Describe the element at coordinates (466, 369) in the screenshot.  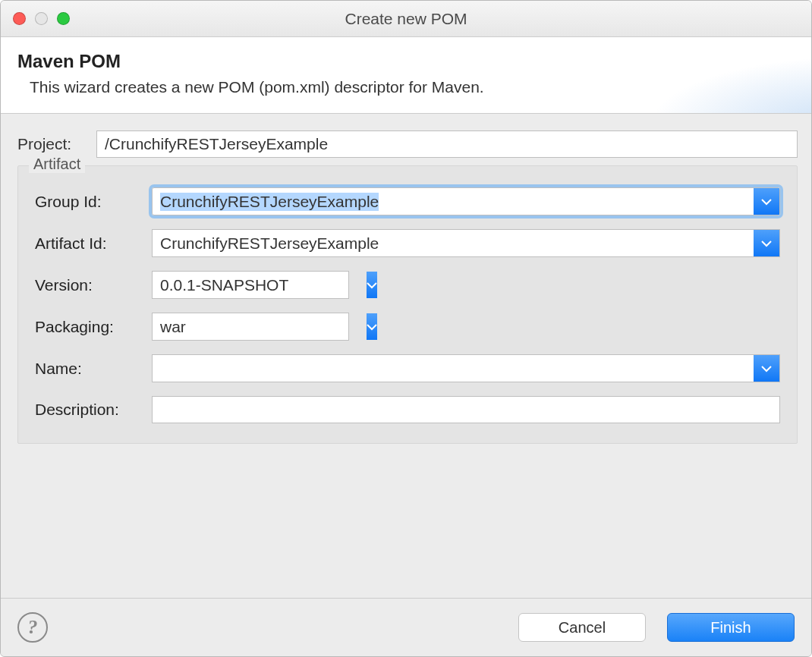
I see `name-combo` at that location.